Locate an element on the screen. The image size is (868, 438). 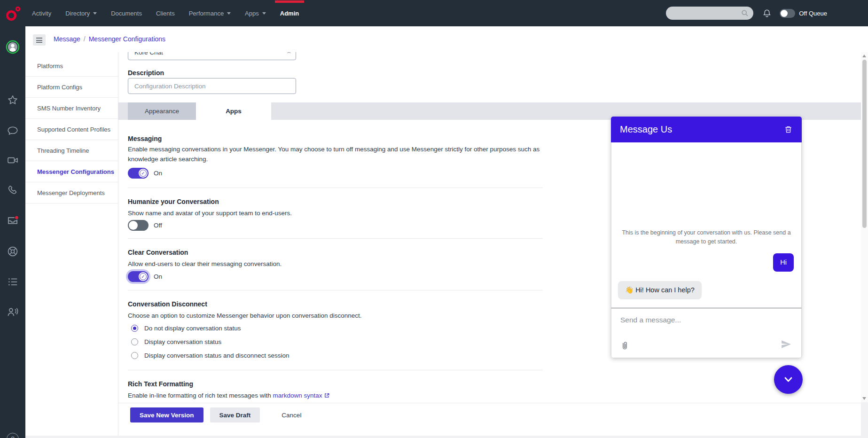
tab-apps: Apps is located at coordinates (234, 111).